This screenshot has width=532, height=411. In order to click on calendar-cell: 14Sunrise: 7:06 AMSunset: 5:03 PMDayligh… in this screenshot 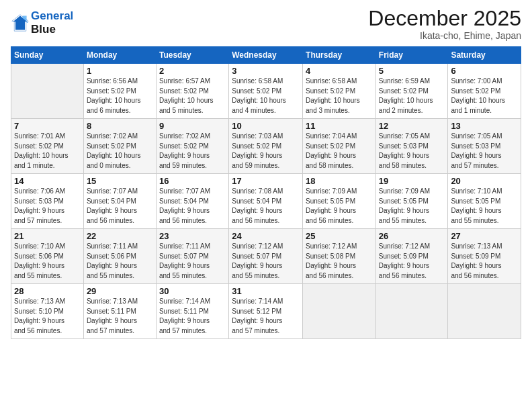, I will do `click(48, 201)`.